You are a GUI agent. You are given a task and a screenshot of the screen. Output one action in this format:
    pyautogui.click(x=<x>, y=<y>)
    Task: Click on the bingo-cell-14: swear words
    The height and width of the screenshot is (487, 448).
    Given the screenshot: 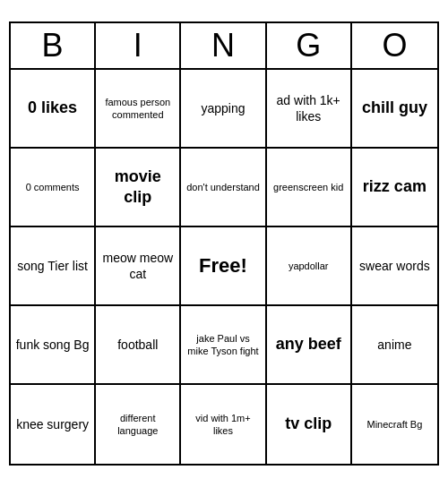 What is the action you would take?
    pyautogui.click(x=394, y=267)
    